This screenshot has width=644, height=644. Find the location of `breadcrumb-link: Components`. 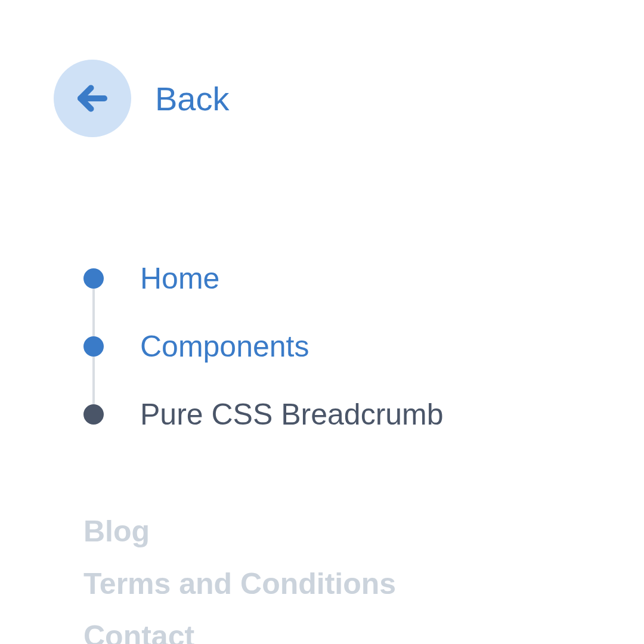

breadcrumb-link: Components is located at coordinates (225, 346).